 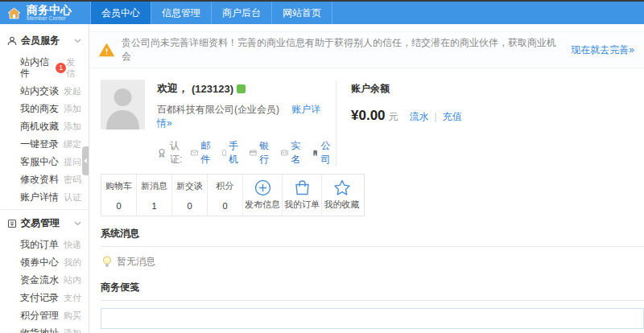 I want to click on collapse-left-icon, so click(x=85, y=161).